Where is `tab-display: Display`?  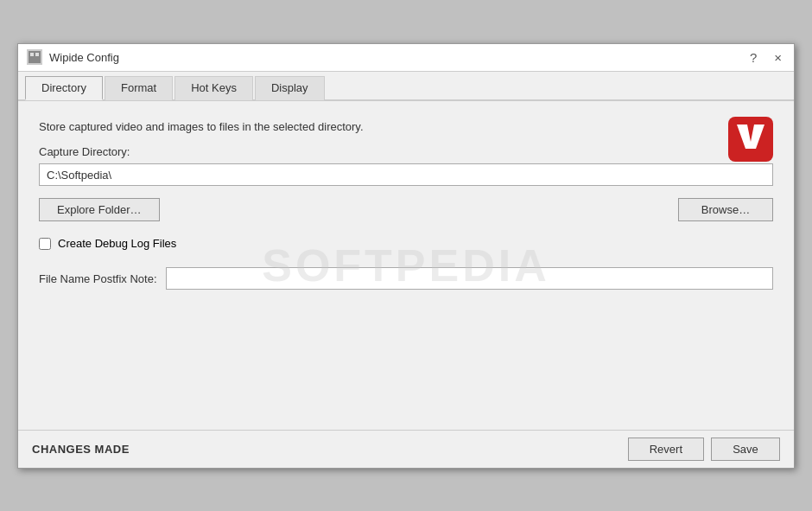
tab-display: Display is located at coordinates (290, 88).